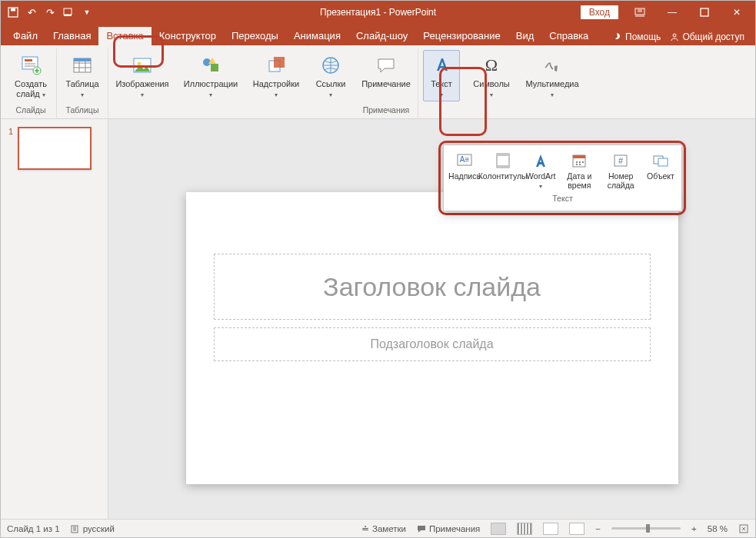 Image resolution: width=756 pixels, height=538 pixels. What do you see at coordinates (50, 12) in the screenshot?
I see `redo-icon: ↷` at bounding box center [50, 12].